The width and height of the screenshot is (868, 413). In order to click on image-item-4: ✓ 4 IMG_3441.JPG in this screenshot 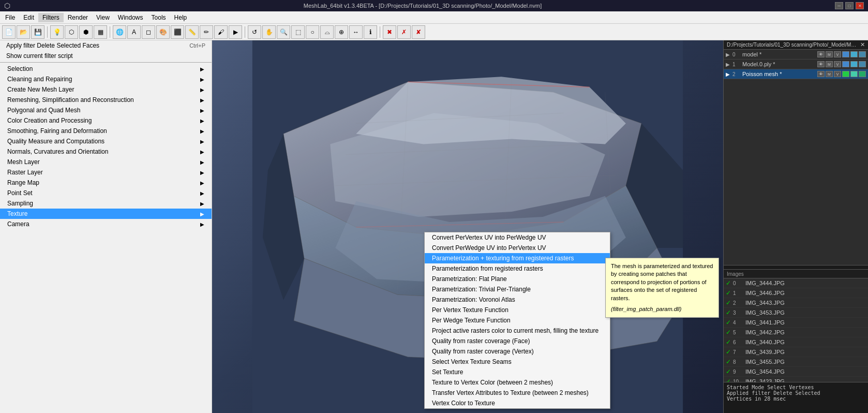, I will do `click(796, 323)`.